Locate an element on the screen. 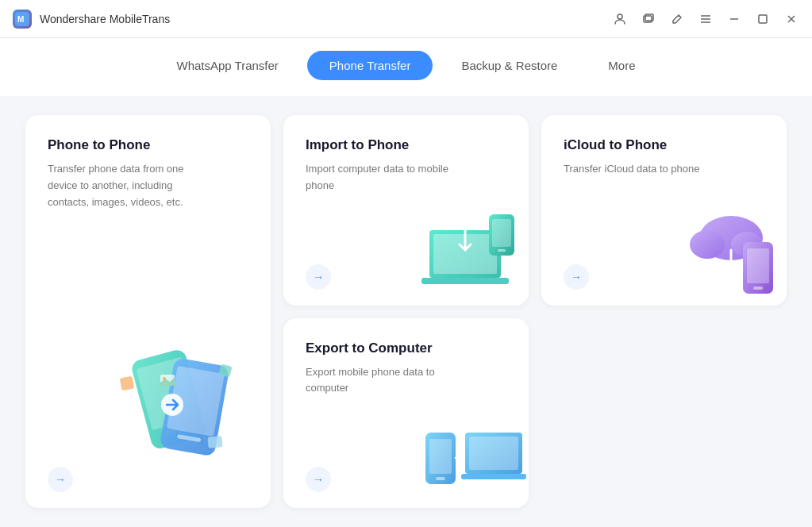  titlebar: M Wondershare MobileTrans is located at coordinates (406, 19).